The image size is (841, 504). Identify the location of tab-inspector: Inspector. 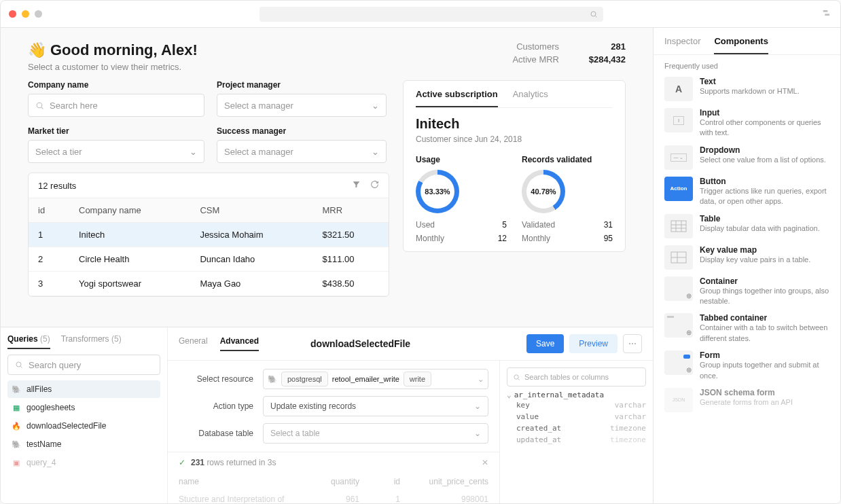
(682, 45).